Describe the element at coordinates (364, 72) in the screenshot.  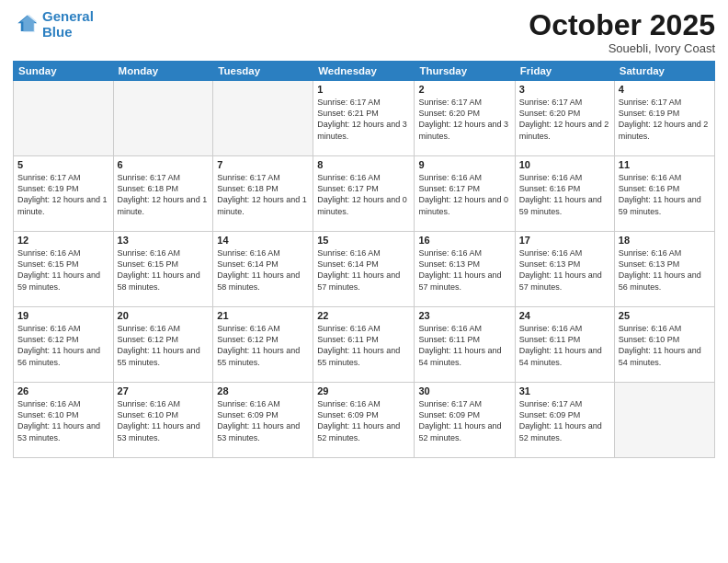
I see `day-header-wednesday: Wednesday` at that location.